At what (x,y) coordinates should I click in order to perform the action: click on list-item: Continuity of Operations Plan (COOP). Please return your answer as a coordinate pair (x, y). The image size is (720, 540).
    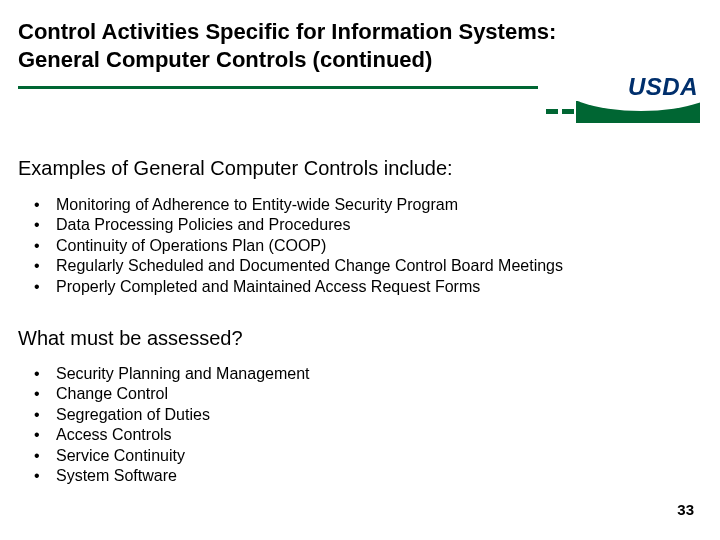
    Looking at the image, I should click on (310, 246).